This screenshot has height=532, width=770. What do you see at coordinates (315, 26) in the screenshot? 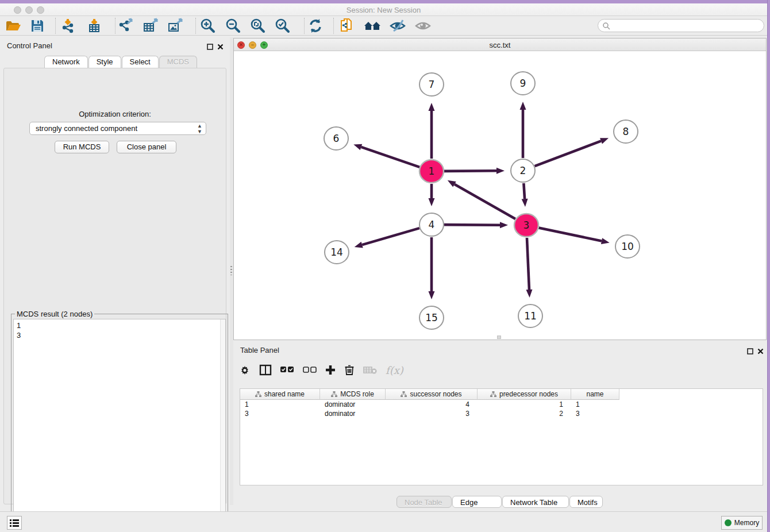
I see `refresh-view-icon` at bounding box center [315, 26].